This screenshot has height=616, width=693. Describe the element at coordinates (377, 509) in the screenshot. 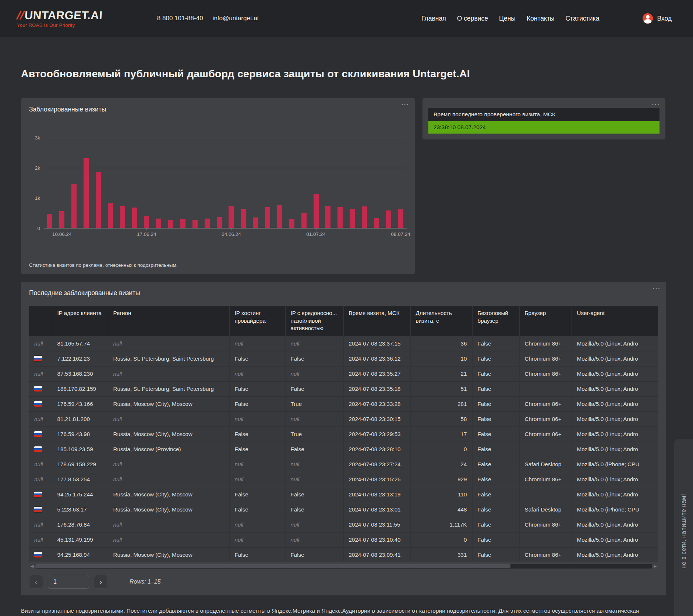

I see `cell-time: 2024-07-08 23:13:01` at that location.